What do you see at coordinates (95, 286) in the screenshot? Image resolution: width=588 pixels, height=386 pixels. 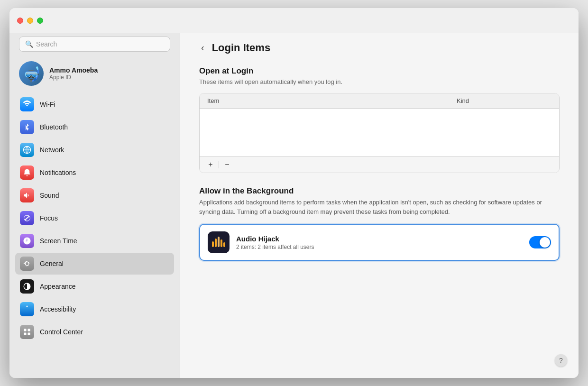 I see `nav-appearance: Appearance` at bounding box center [95, 286].